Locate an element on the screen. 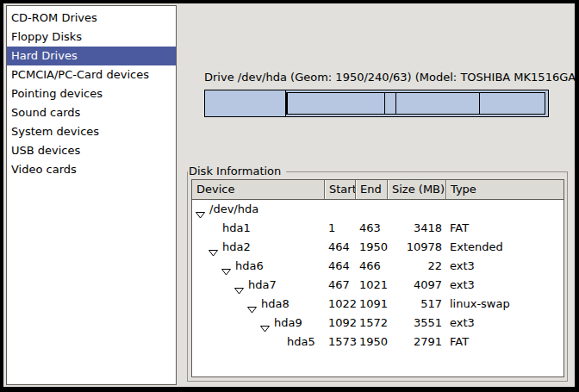  sidebar-item-floppy-disks: Floppy Disks is located at coordinates (91, 37).